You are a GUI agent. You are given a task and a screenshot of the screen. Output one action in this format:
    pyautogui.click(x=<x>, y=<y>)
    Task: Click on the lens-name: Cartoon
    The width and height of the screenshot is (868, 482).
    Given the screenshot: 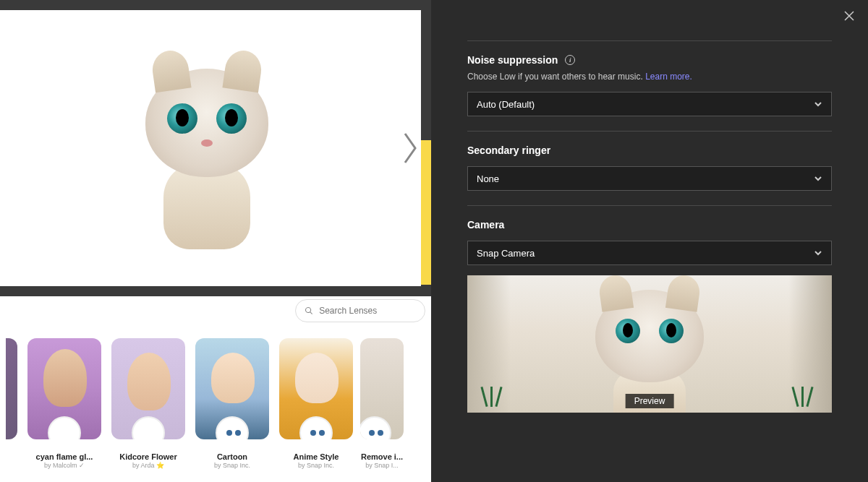 What is the action you would take?
    pyautogui.click(x=232, y=457)
    